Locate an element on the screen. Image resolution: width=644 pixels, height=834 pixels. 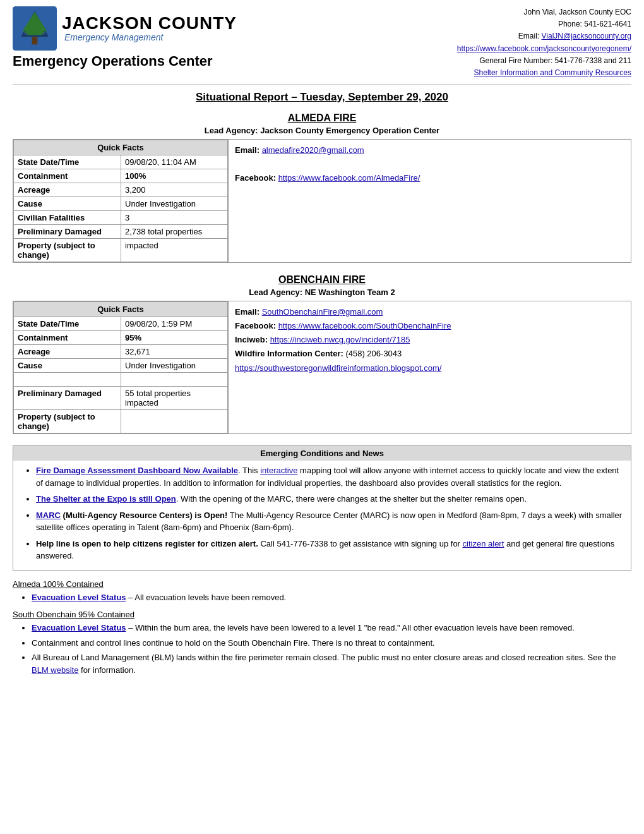
almeda-row5-value: 3 is located at coordinates (174, 218).